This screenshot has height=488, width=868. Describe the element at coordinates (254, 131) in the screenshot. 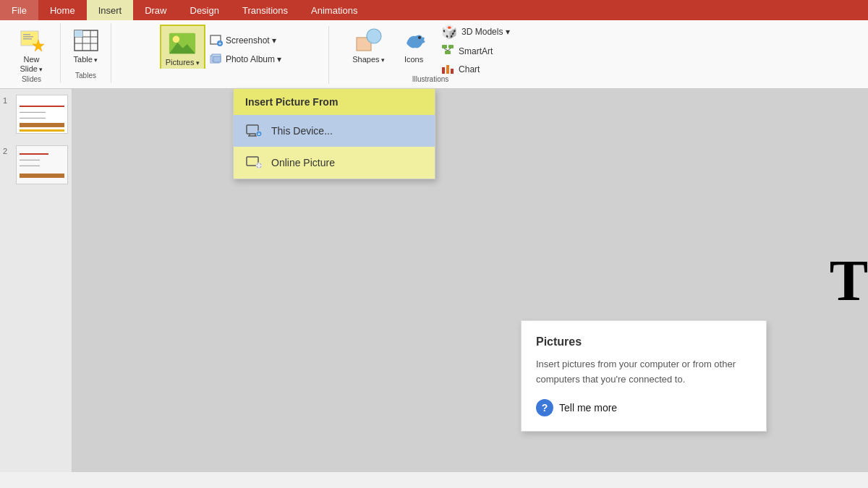

I see `this-device-icon: +` at that location.